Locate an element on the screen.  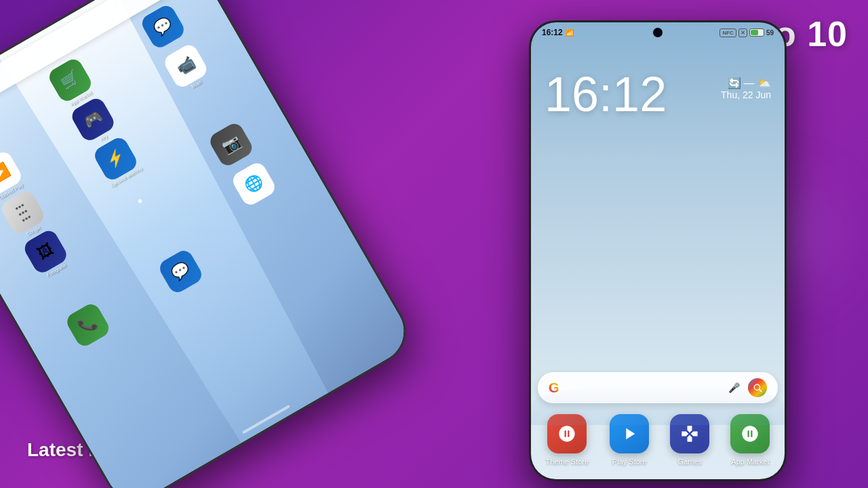
app-market-label: App Market is located at coordinates (750, 462).